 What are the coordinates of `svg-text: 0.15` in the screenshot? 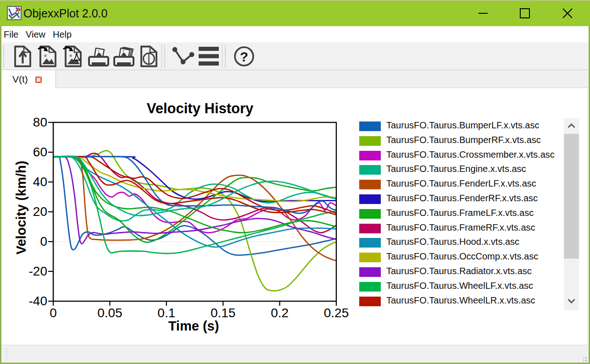 It's located at (223, 313).